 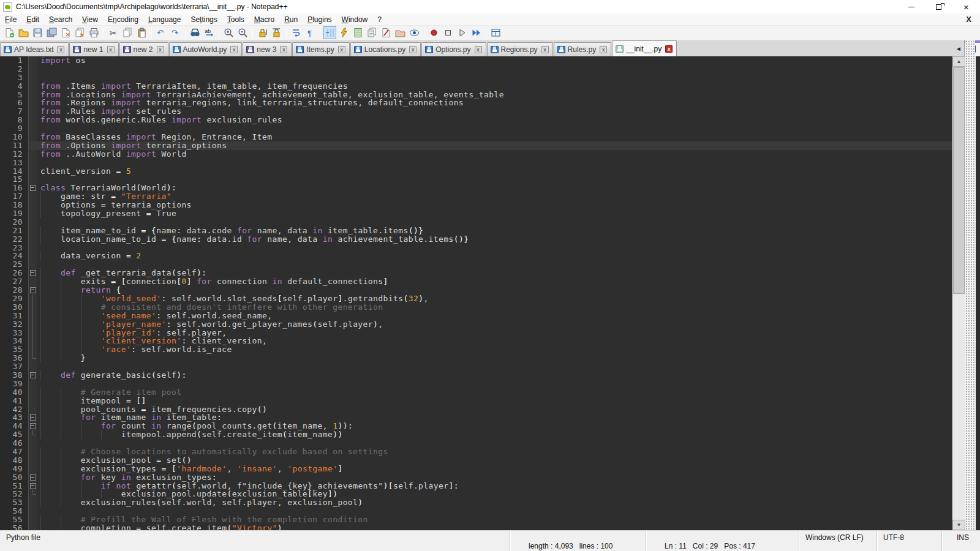 I want to click on macro-pen-icon, so click(x=386, y=33).